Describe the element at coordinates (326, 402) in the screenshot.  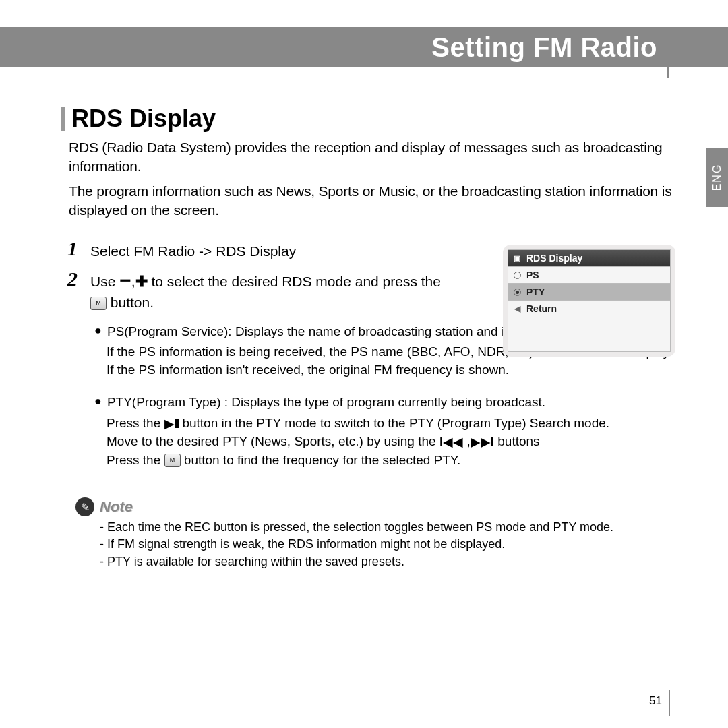
I see `pty-lead: PTY(Program Type) : Displays the type of…` at that location.